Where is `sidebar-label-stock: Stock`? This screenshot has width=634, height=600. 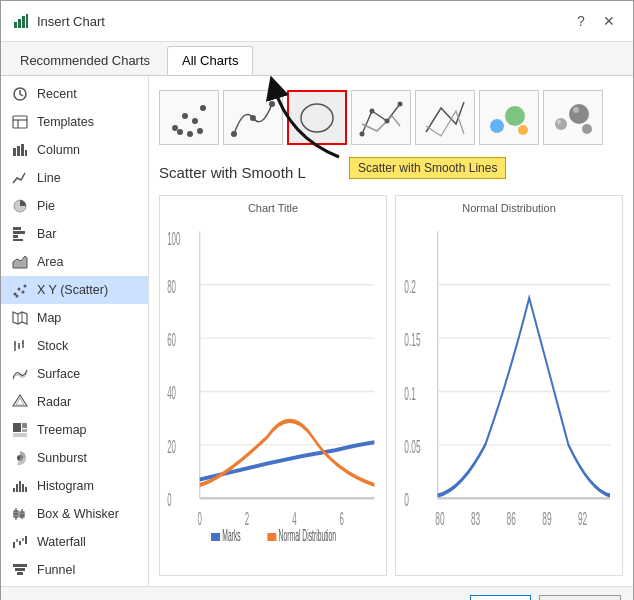 sidebar-label-stock: Stock is located at coordinates (52, 346).